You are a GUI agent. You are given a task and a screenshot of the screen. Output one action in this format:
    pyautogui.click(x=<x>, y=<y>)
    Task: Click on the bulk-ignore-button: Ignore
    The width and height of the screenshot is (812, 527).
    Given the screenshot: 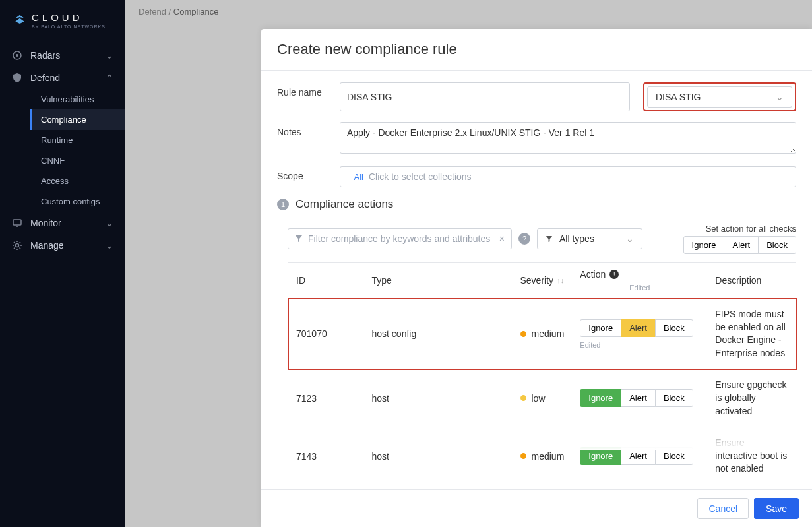 What is the action you would take?
    pyautogui.click(x=704, y=245)
    